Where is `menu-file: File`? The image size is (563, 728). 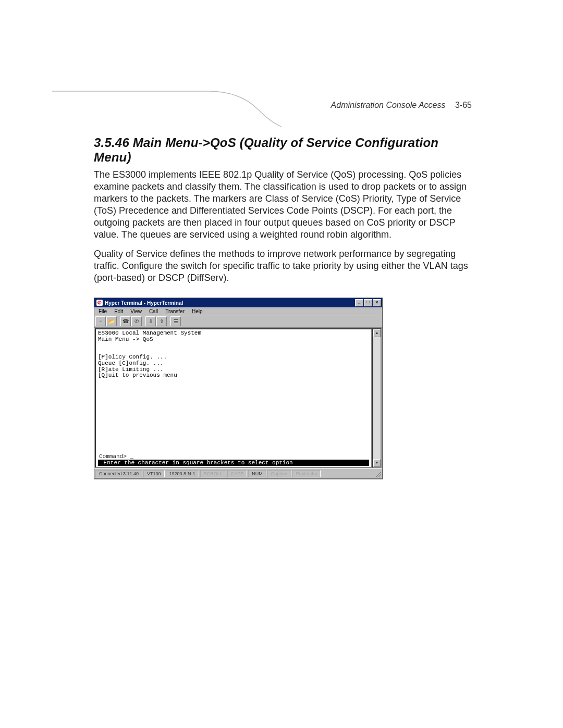
menu-file: File is located at coordinates (103, 312).